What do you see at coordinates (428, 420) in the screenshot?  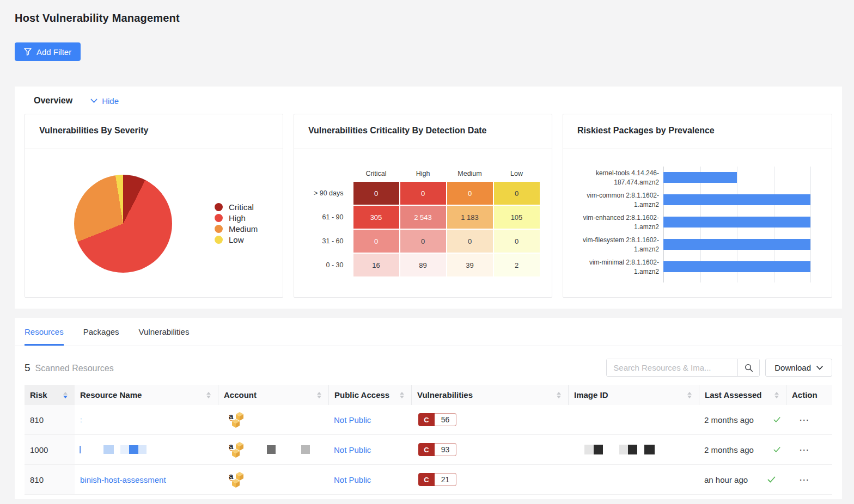 I see `table-row: 810 : a Not Public C 56` at bounding box center [428, 420].